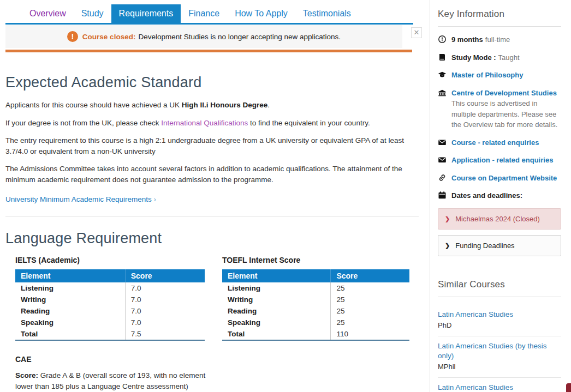 The width and height of the screenshot is (571, 392). Describe the element at coordinates (467, 39) in the screenshot. I see `duration-value: 9 months` at that location.